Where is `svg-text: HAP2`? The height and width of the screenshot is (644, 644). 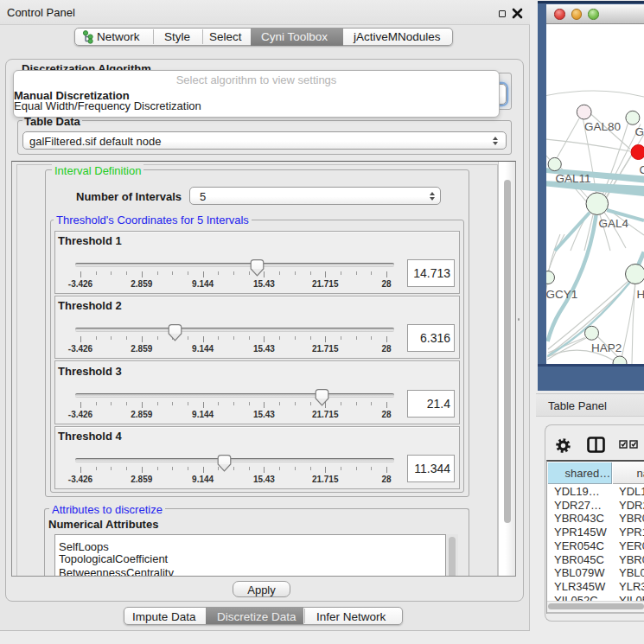 svg-text: HAP2 is located at coordinates (607, 348).